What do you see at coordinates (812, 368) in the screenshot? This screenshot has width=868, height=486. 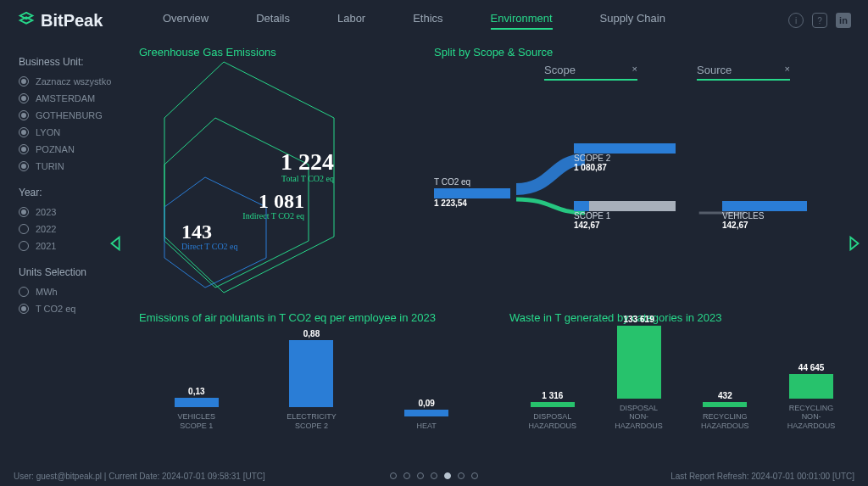 I see `bar-value: 44 645` at bounding box center [812, 368].